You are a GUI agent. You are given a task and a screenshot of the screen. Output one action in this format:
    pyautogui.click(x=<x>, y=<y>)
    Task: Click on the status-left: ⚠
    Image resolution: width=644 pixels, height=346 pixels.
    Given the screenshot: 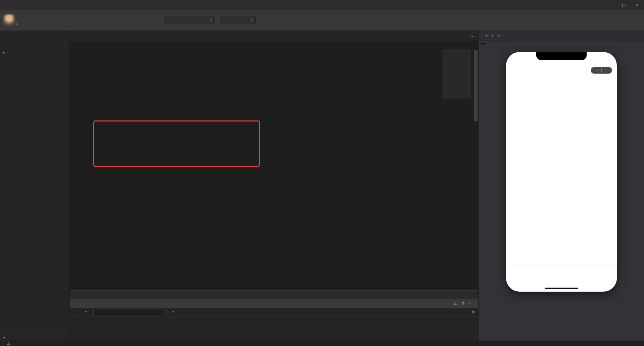 What is the action you would take?
    pyautogui.click(x=8, y=344)
    